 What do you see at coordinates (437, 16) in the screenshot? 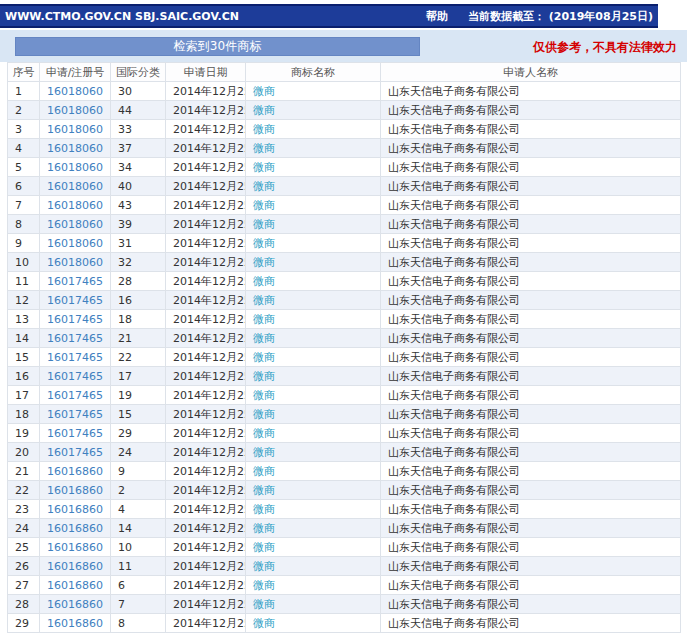
I see `help-link: 帮助` at bounding box center [437, 16].